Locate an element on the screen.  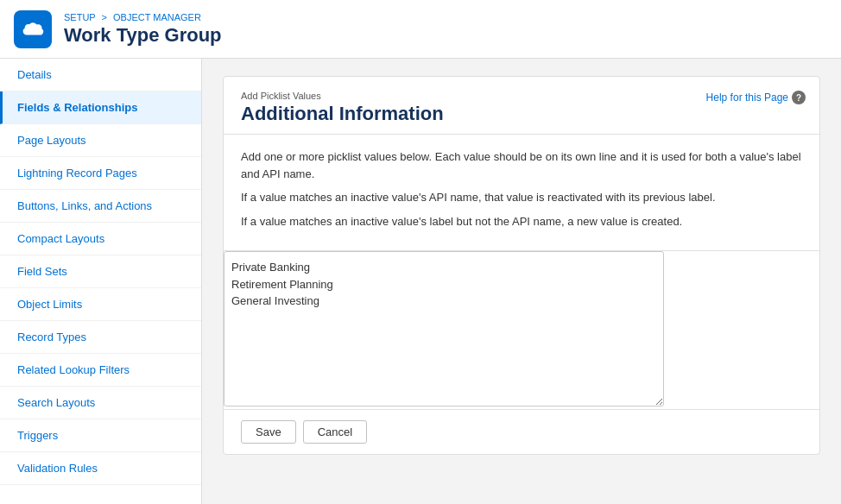
sidebar-item-page-layouts: Page Layouts is located at coordinates (100, 141).